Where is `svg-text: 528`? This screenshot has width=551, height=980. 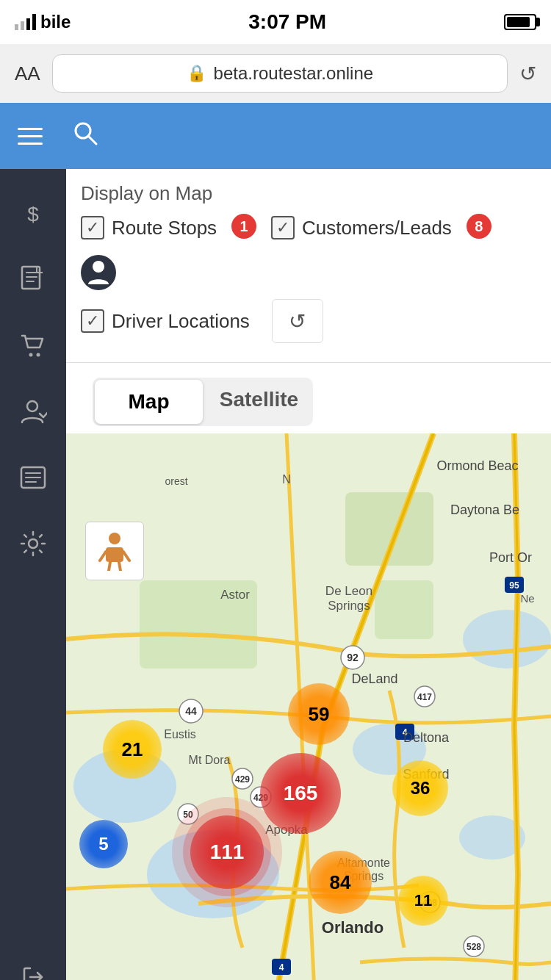 svg-text: 528 is located at coordinates (474, 947).